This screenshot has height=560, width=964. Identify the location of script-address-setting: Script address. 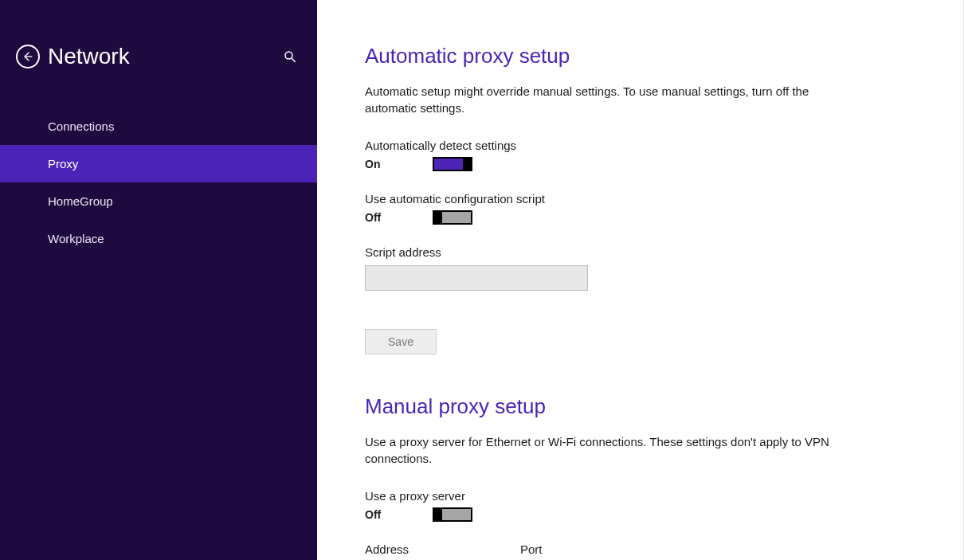
(664, 268).